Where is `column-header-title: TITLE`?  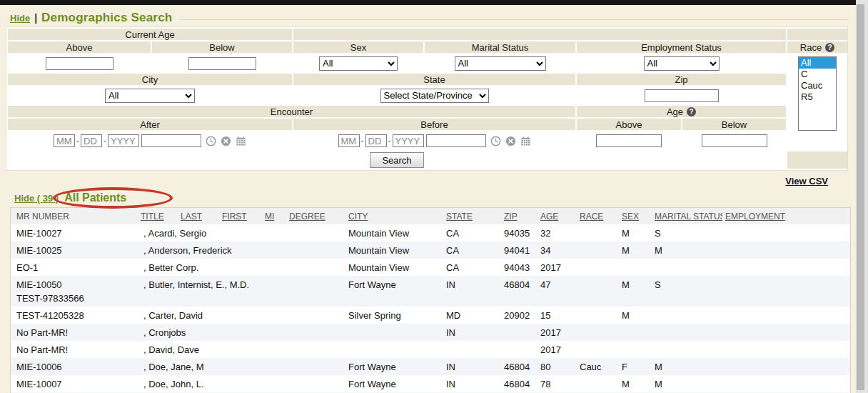 column-header-title: TITLE is located at coordinates (158, 216).